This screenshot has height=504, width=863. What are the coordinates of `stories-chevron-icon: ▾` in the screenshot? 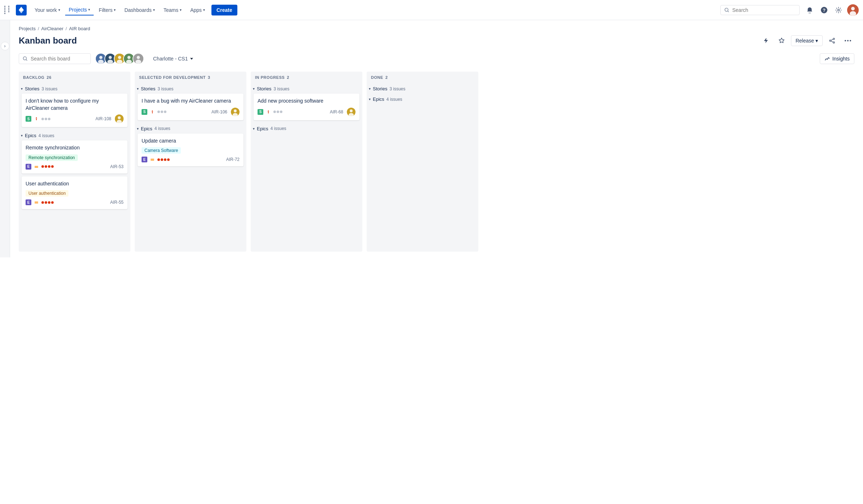 It's located at (22, 89).